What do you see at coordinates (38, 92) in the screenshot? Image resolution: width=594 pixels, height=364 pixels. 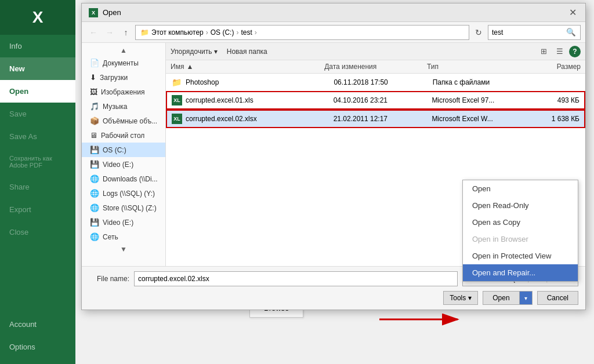 I see `sidebar-item-open: Open` at bounding box center [38, 92].